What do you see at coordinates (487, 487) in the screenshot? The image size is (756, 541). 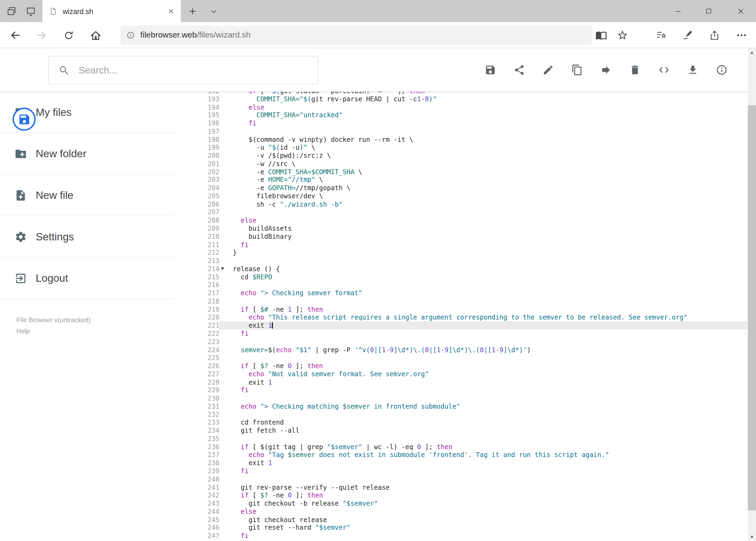 I see `code-text: git rev-parse --verify --quiet release` at bounding box center [487, 487].